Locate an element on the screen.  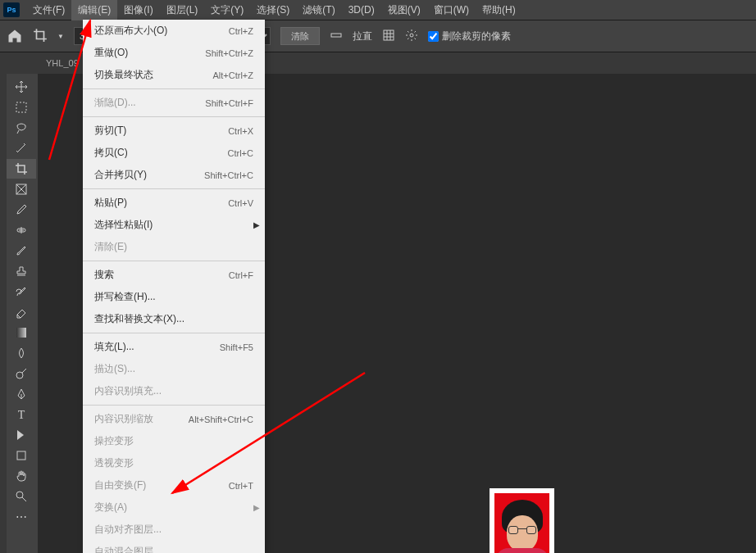
dropdown-item: 填充(L)...Shift+F5 is located at coordinates (174, 347).